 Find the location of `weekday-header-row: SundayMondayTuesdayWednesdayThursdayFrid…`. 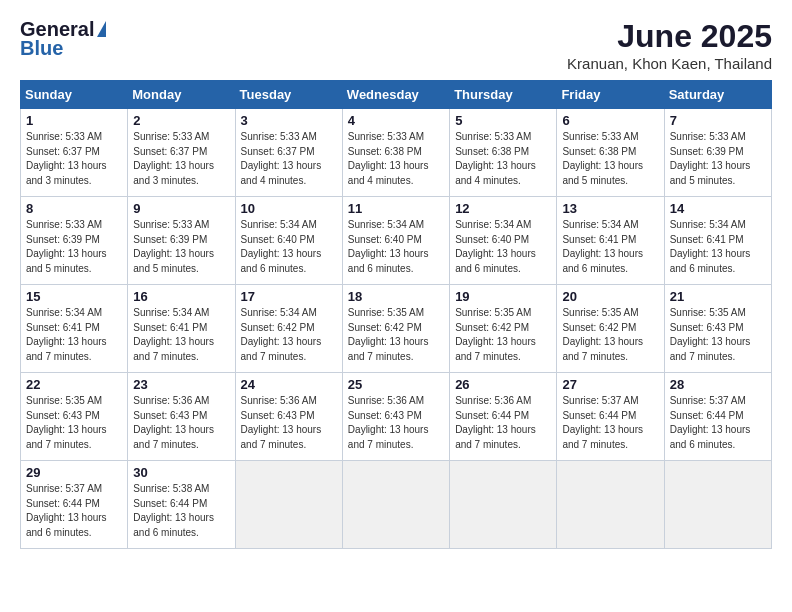

weekday-header-row: SundayMondayTuesdayWednesdayThursdayFrid… is located at coordinates (396, 95).